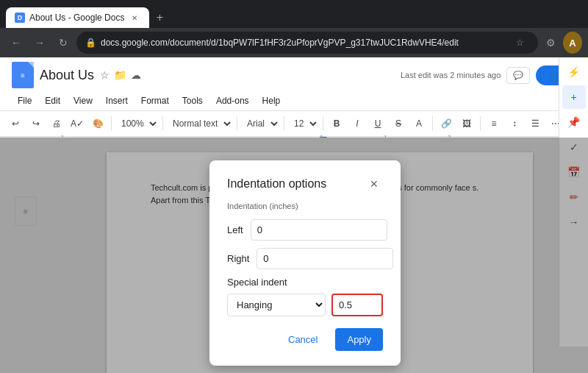  What do you see at coordinates (451, 75) in the screenshot?
I see `last-edit-text: Last edit was 2 minutes ago` at bounding box center [451, 75].